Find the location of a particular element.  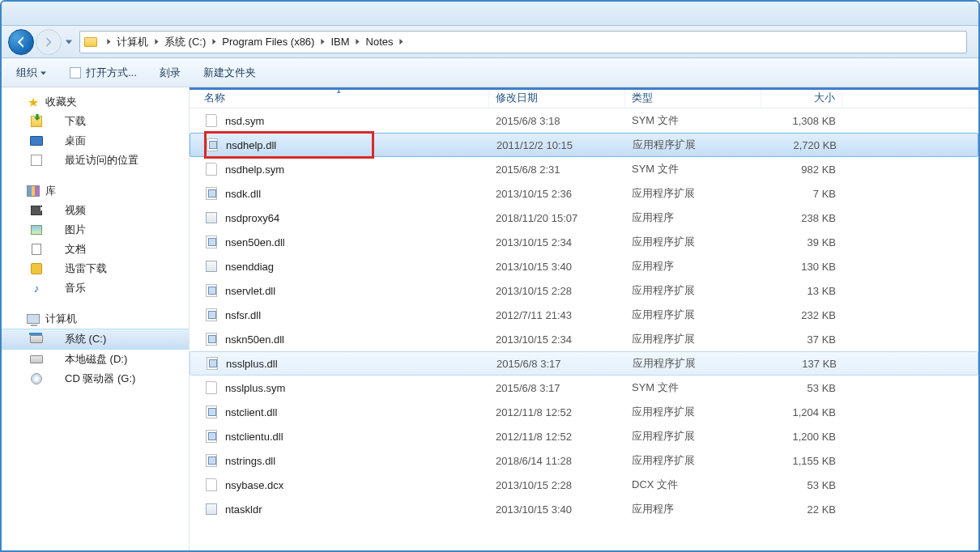

organize-label: 组织 is located at coordinates (27, 73).